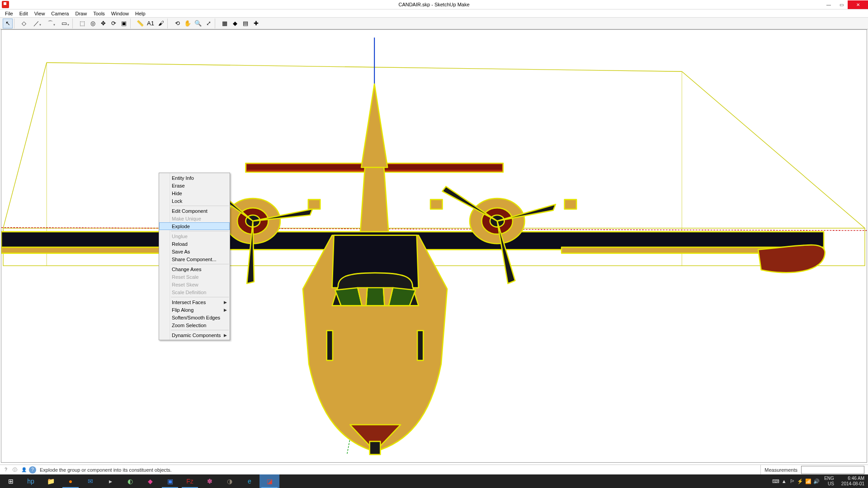 Image resolution: width=868 pixels, height=488 pixels. I want to click on ctx-entity-info: Entity Info, so click(194, 178).